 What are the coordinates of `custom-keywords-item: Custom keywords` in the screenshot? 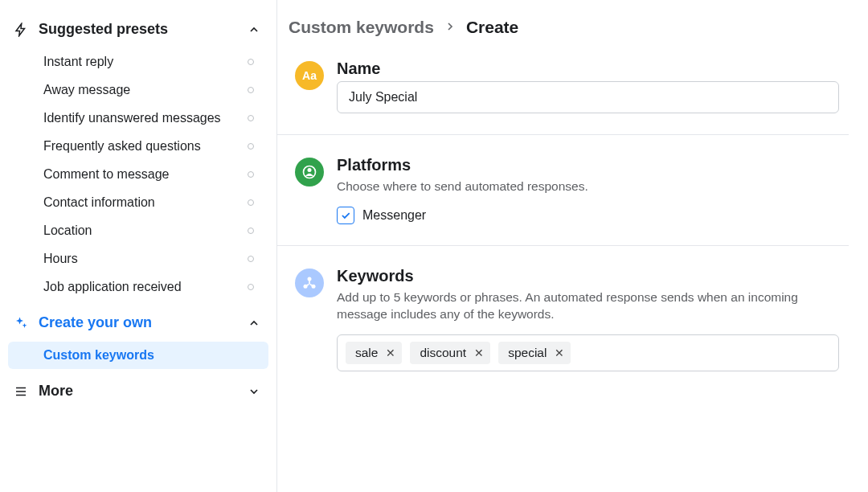 It's located at (138, 355).